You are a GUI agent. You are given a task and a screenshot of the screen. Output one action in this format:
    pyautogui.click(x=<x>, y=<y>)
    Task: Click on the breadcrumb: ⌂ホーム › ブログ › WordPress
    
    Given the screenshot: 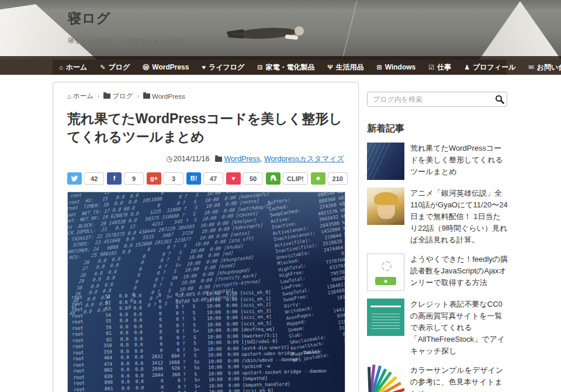 What is the action you would take?
    pyautogui.click(x=206, y=96)
    